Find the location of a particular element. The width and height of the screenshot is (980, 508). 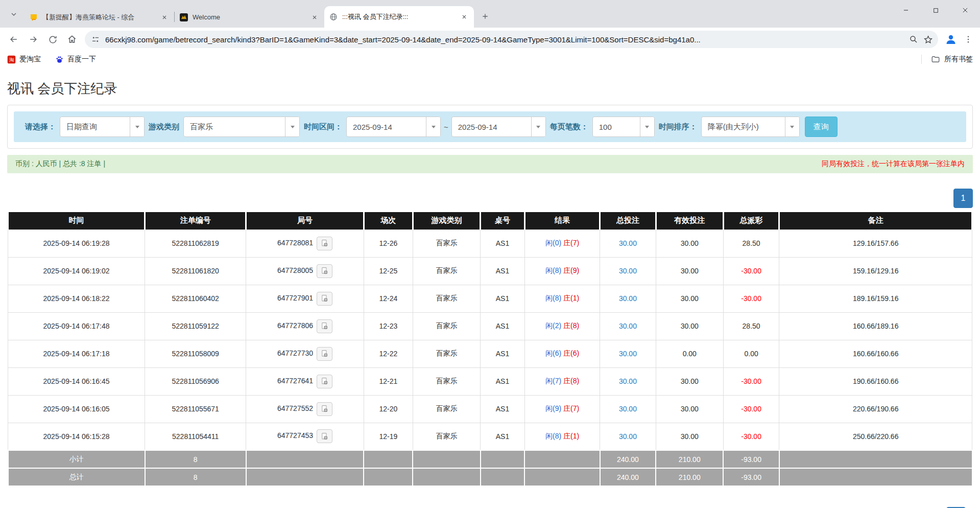

cell-result: 闲(9) 庄(7) is located at coordinates (562, 409).